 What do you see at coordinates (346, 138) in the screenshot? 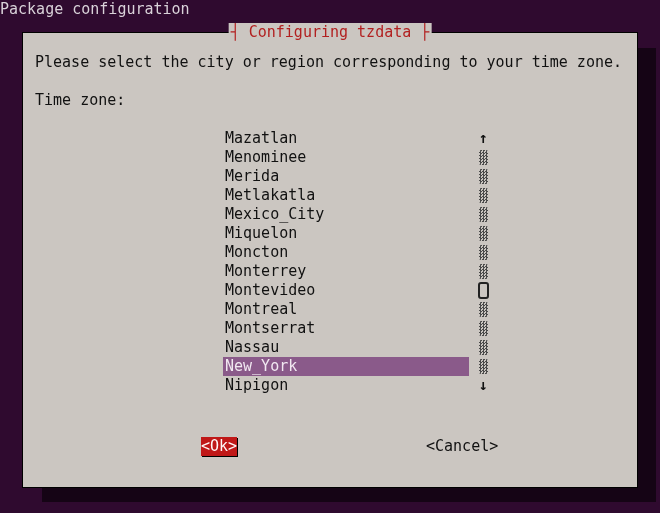
I see `list-item: Mazatlan` at bounding box center [346, 138].